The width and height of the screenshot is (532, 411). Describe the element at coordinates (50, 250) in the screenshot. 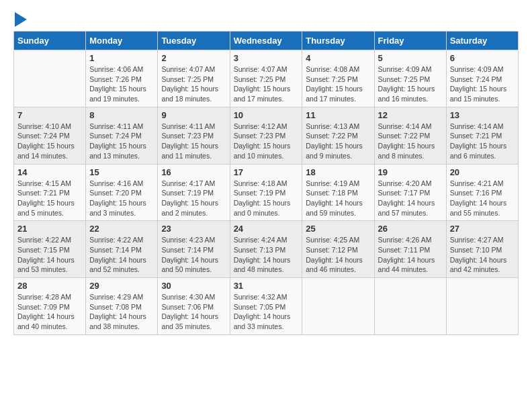

I see `calendar-cell: 21Sunrise: 4:22 AMSunset: 7:15 PMDayligh…` at that location.